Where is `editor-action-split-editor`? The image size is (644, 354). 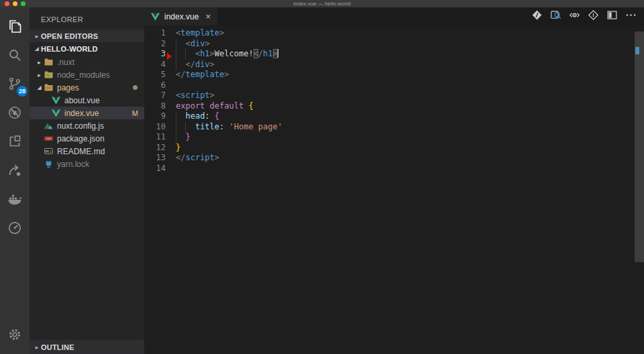 editor-action-split-editor is located at coordinates (612, 16).